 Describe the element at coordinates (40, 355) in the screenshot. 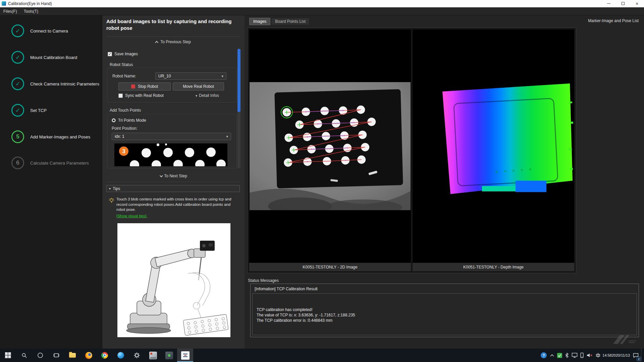

I see `cortana-button` at that location.